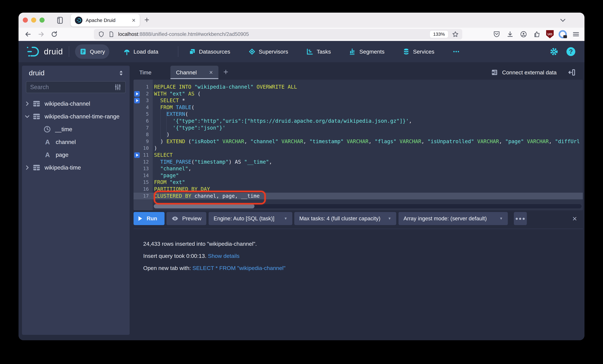 This screenshot has width=603, height=364. I want to click on code-line-13: 13 "channel",, so click(358, 169).